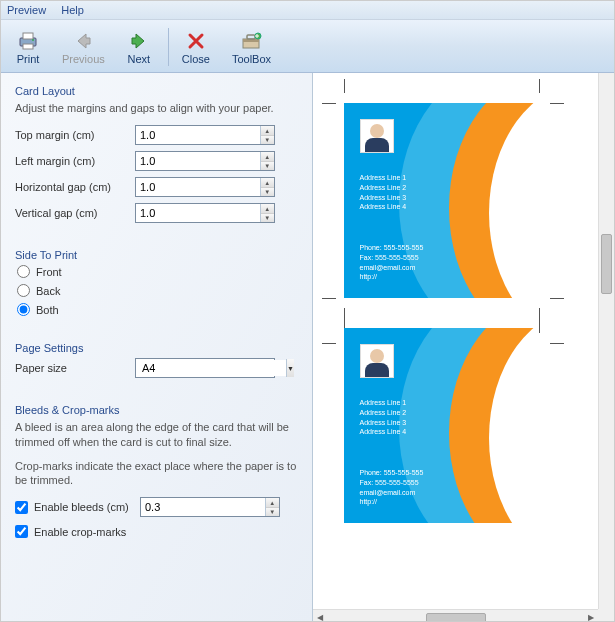 This screenshot has height=622, width=615. I want to click on toolbox-button: ToolBox, so click(252, 47).